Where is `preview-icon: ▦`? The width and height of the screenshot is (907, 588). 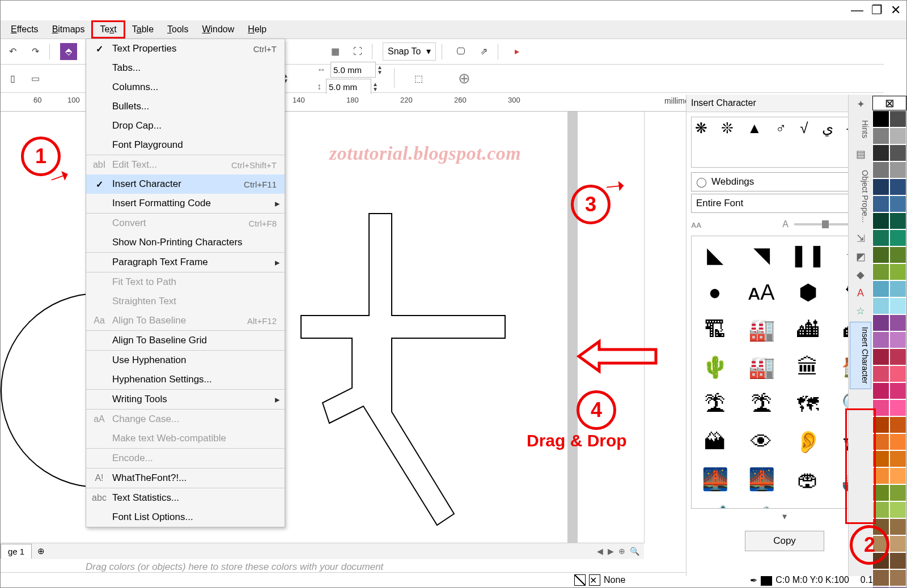
preview-icon: ▦ is located at coordinates (335, 52).